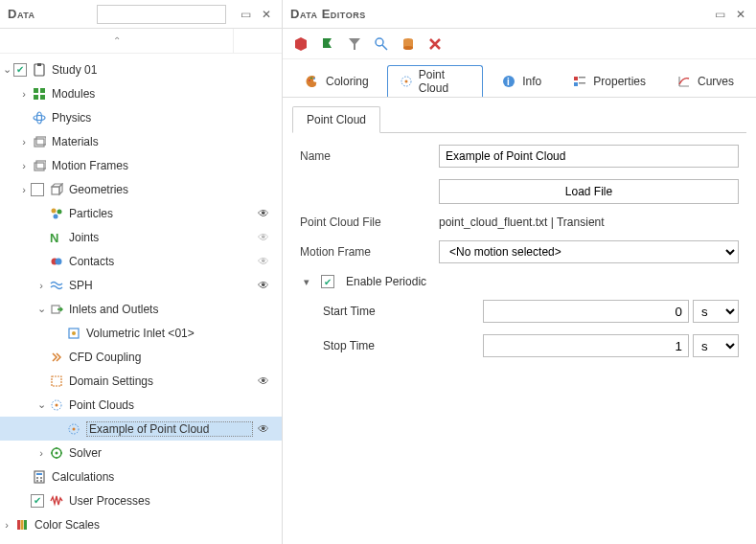  What do you see at coordinates (716, 346) in the screenshot?
I see `stop-time-unit-select: s` at bounding box center [716, 346].